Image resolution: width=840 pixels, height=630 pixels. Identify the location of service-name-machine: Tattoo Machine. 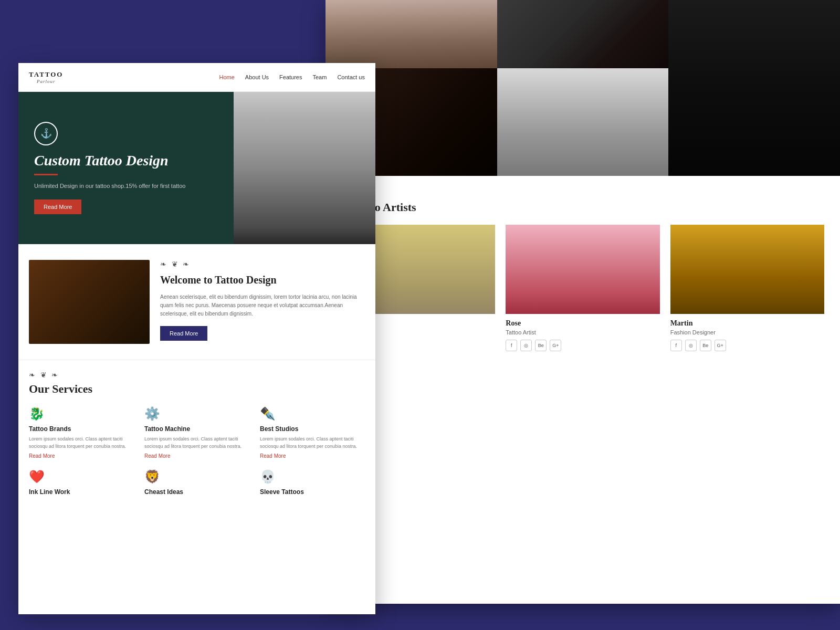
(197, 429).